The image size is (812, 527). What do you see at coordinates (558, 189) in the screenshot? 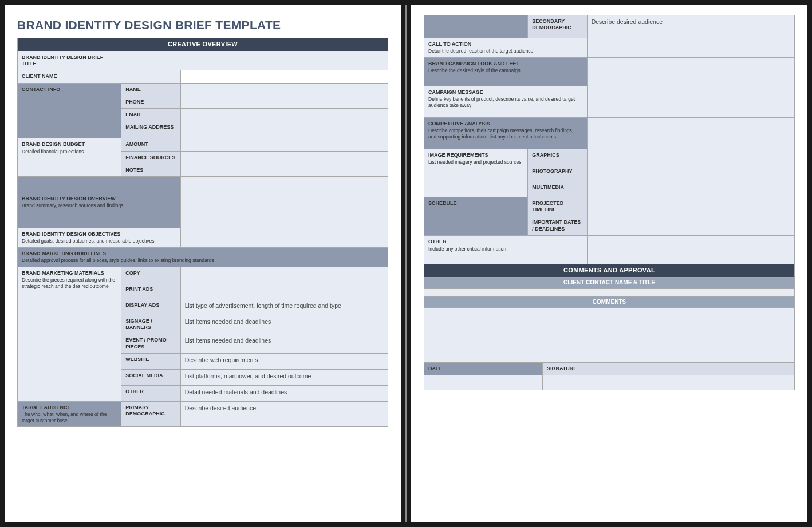
I see `label-multimedia: MULTIMEDIA` at bounding box center [558, 189].